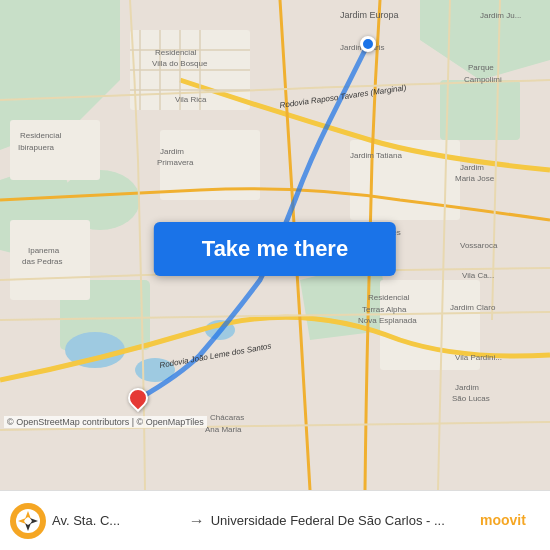 Image resolution: width=550 pixels, height=550 pixels. Describe the element at coordinates (106, 422) in the screenshot. I see `map-attribution: © OpenStreetMap contributors | © OpenMap…` at that location.